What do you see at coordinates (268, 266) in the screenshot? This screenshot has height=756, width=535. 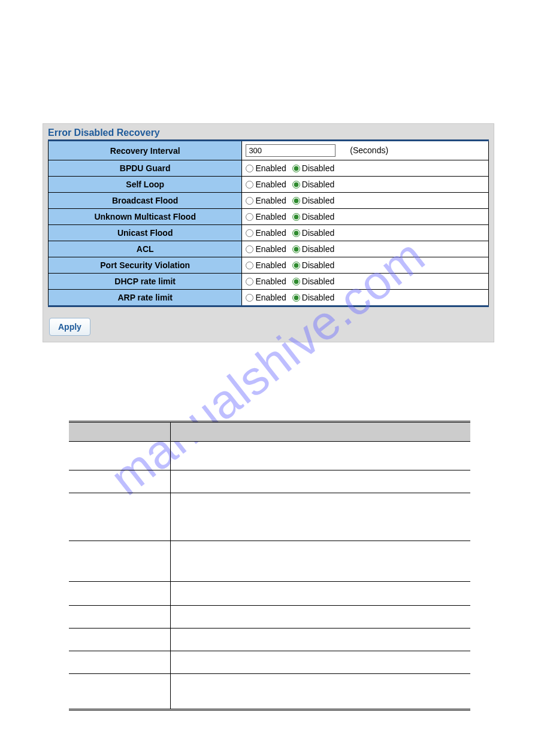 I see `config-row: Port Security Violation Enabled Disabled` at bounding box center [268, 266].